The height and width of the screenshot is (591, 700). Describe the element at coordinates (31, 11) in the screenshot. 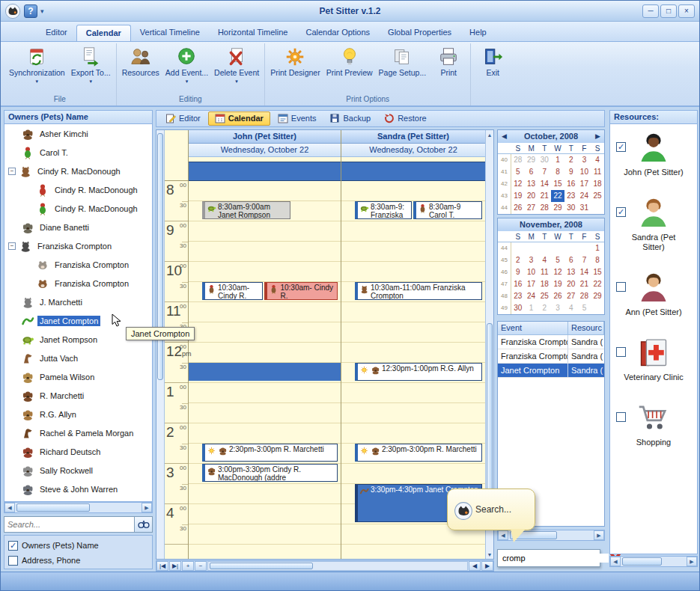

I see `help-button: ?` at that location.